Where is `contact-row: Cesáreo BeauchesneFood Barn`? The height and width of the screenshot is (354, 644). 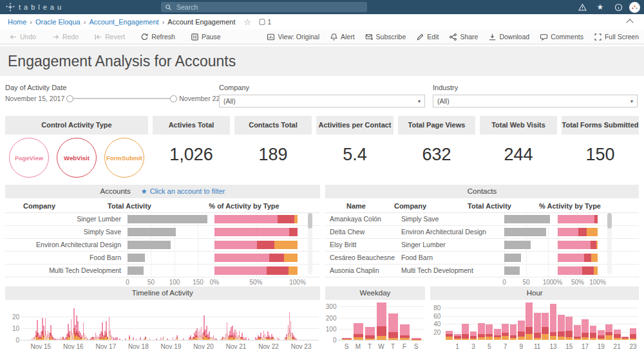 contact-row: Cesáreo BeauchesneFood Barn is located at coordinates (482, 258).